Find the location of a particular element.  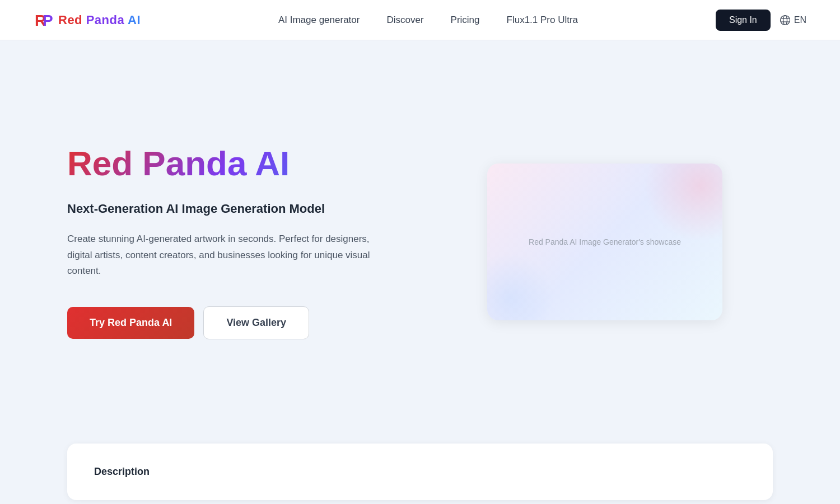

nav-discover: Discover is located at coordinates (405, 20).